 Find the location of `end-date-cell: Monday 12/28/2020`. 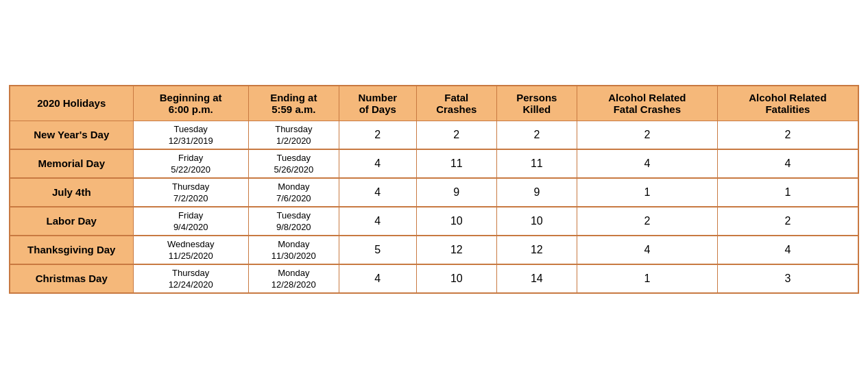

end-date-cell: Monday 12/28/2020 is located at coordinates (293, 279).